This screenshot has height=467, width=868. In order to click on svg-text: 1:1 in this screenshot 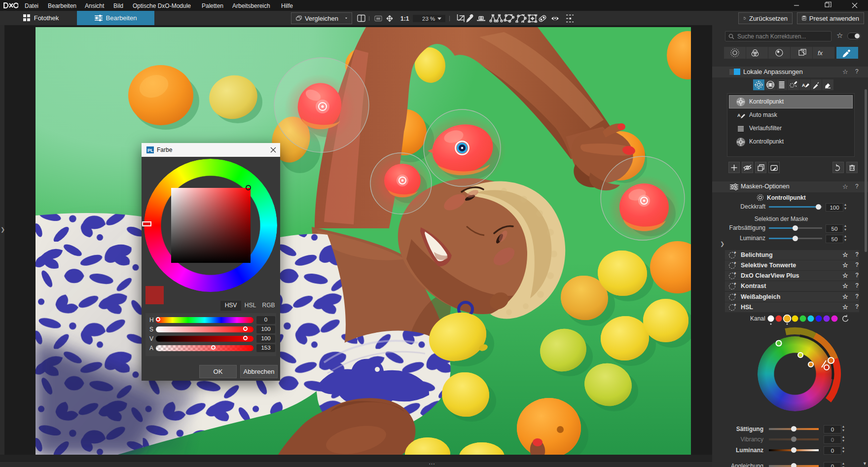, I will do `click(405, 19)`.